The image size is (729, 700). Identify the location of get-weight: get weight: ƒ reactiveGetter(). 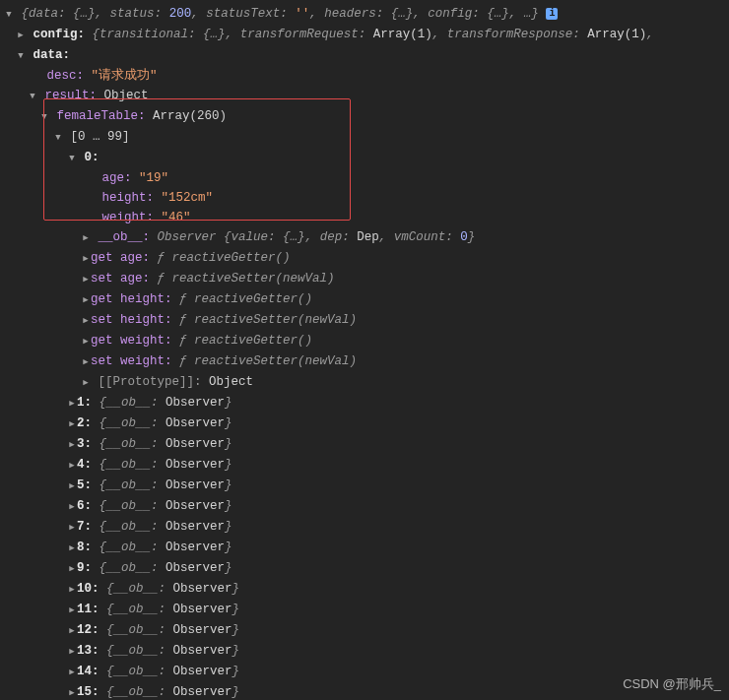
(366, 341).